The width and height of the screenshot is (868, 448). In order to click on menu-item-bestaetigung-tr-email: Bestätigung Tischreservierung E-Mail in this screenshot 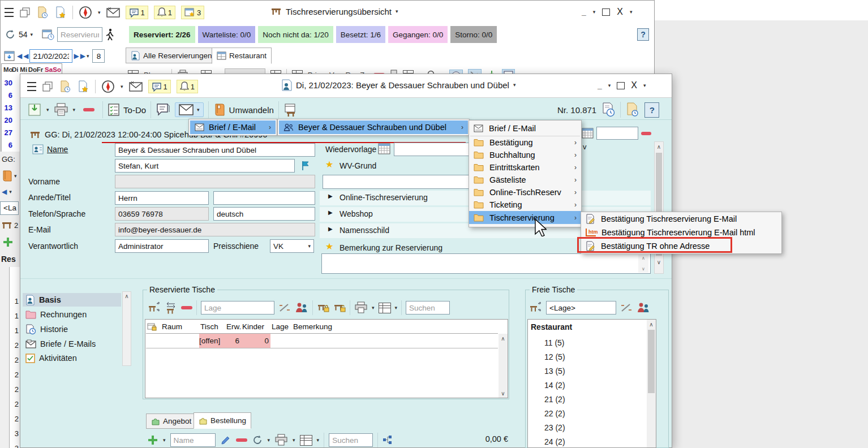, I will do `click(681, 219)`.